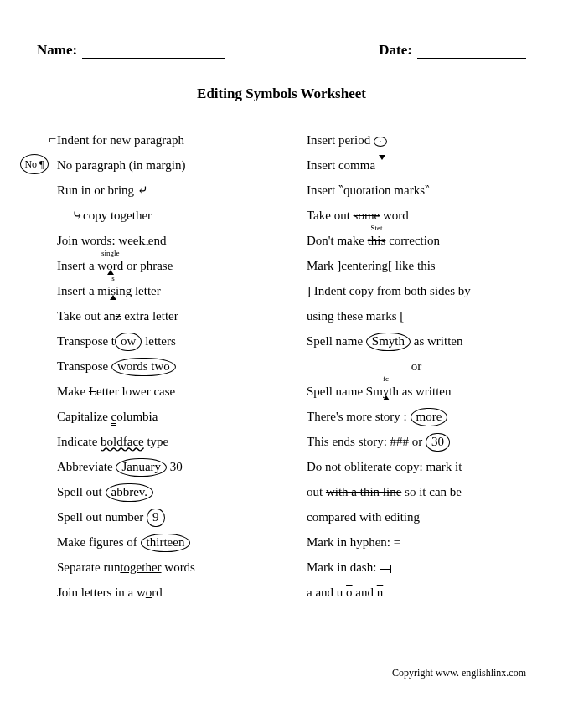 Image resolution: width=563 pixels, height=728 pixels. I want to click on text: Join words: week, so click(101, 240).